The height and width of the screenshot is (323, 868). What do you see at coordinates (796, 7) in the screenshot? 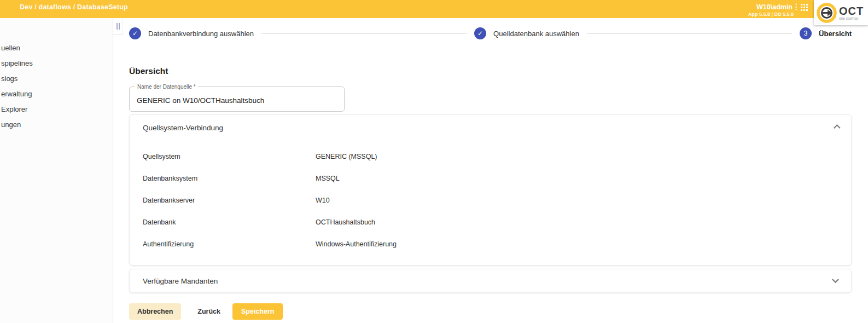
I see `user-menu-icon: ⋮` at bounding box center [796, 7].